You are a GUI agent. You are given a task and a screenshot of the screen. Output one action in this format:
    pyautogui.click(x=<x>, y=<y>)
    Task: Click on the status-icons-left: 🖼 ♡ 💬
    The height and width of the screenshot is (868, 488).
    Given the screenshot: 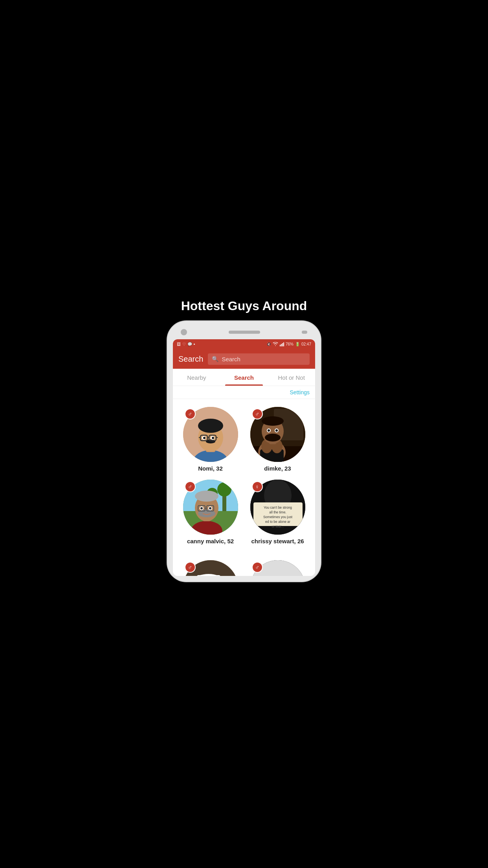 What is the action you would take?
    pyautogui.click(x=186, y=344)
    